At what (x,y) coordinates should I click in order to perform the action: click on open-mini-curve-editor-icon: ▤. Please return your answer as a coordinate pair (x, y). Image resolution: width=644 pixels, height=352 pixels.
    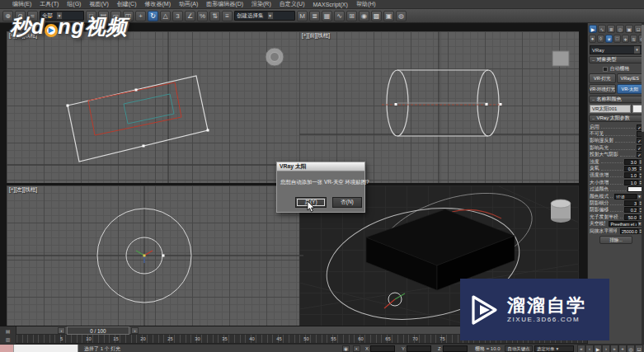
    Looking at the image, I should click on (8, 331).